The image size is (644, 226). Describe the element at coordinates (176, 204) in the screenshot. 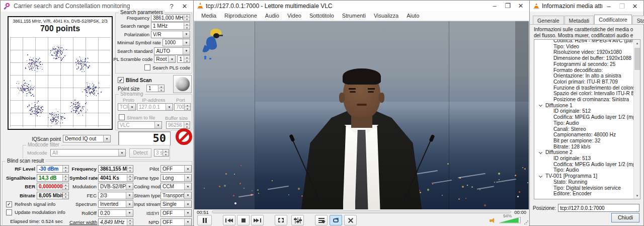

I see `input-stream-select: Single▼` at that location.